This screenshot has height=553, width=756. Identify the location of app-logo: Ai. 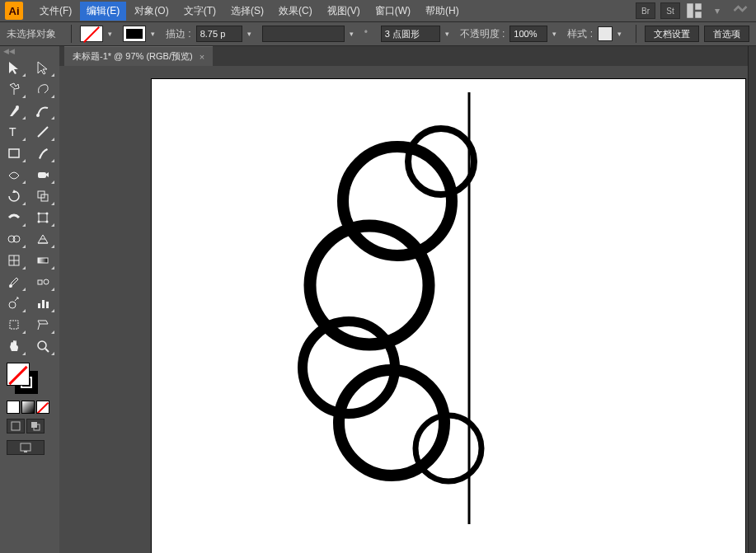
(14, 11).